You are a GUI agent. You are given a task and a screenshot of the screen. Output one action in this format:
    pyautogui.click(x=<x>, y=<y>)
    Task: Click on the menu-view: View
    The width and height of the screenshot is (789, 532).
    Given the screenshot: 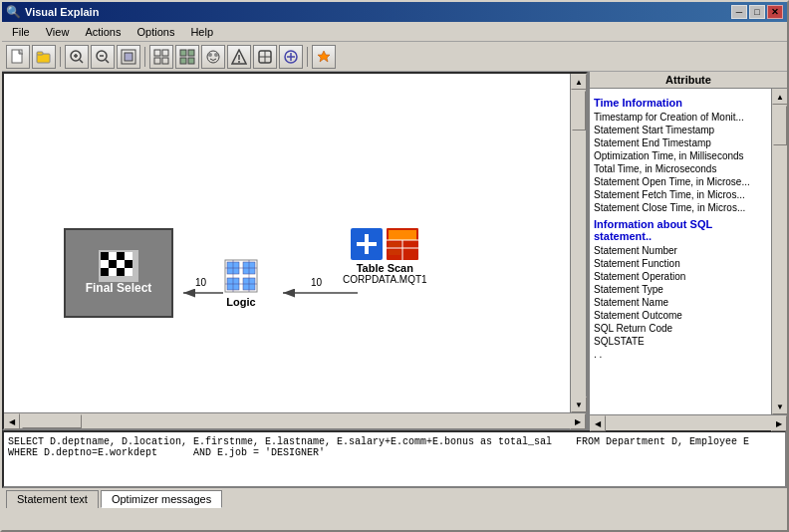 What is the action you would take?
    pyautogui.click(x=58, y=32)
    